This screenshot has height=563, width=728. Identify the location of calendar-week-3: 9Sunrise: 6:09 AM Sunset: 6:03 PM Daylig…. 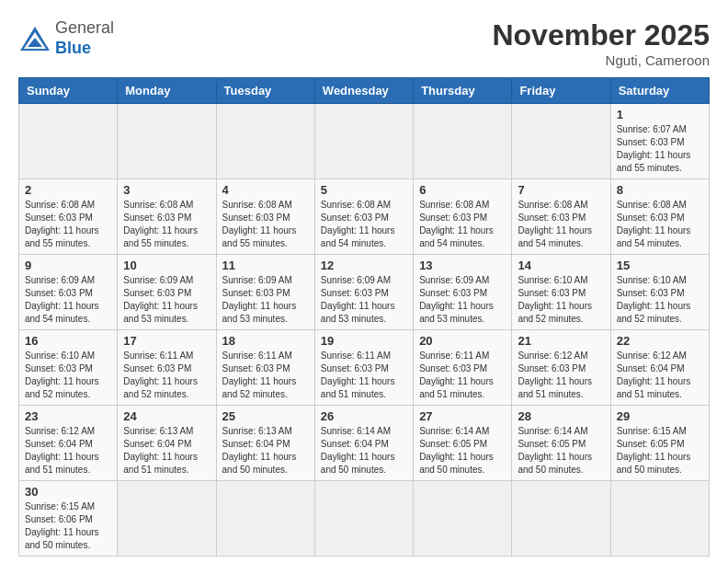
(364, 293).